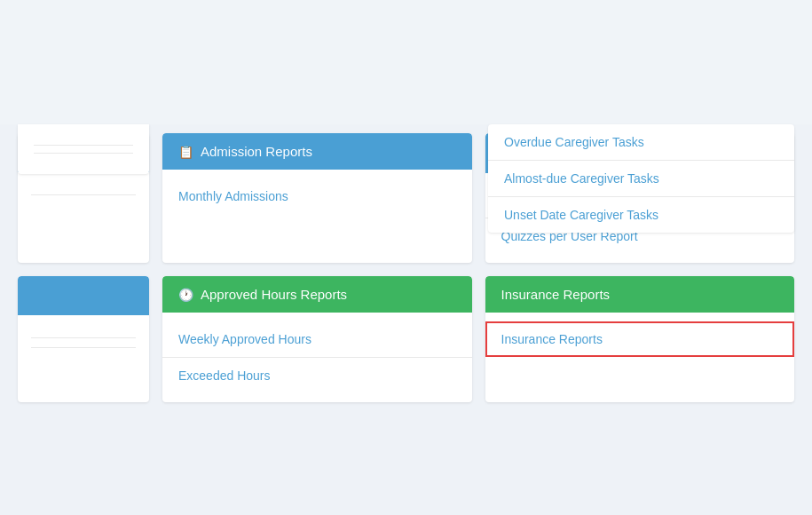 The width and height of the screenshot is (812, 515). Describe the element at coordinates (186, 295) in the screenshot. I see `clock-icon` at that location.